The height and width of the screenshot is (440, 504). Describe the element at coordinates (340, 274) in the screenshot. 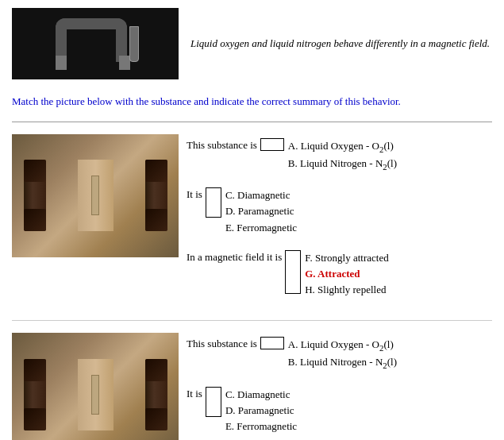

I see `field-row-1: In a magnetic field it is F. Strongly at…` at that location.